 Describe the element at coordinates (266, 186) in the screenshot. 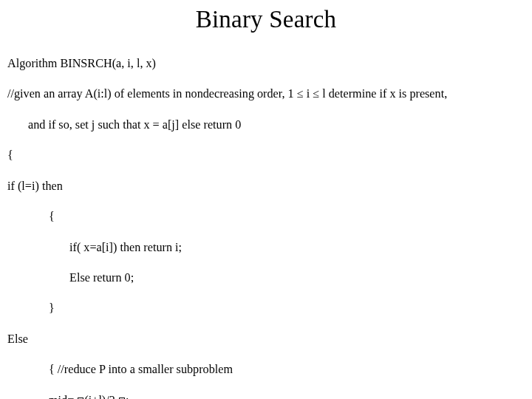

I see `code-line: if (l=i) then` at that location.